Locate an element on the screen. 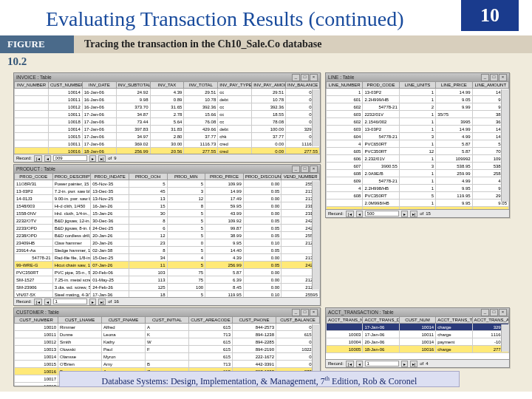 This screenshot has width=532, height=399. table-row: 6062.232/01V1109992109.92 is located at coordinates (418, 159).